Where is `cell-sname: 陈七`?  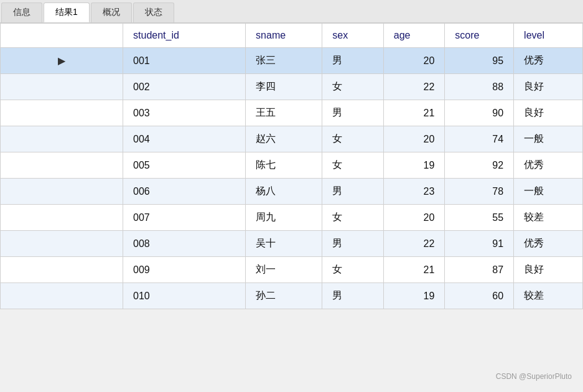 cell-sname: 陈七 is located at coordinates (284, 166).